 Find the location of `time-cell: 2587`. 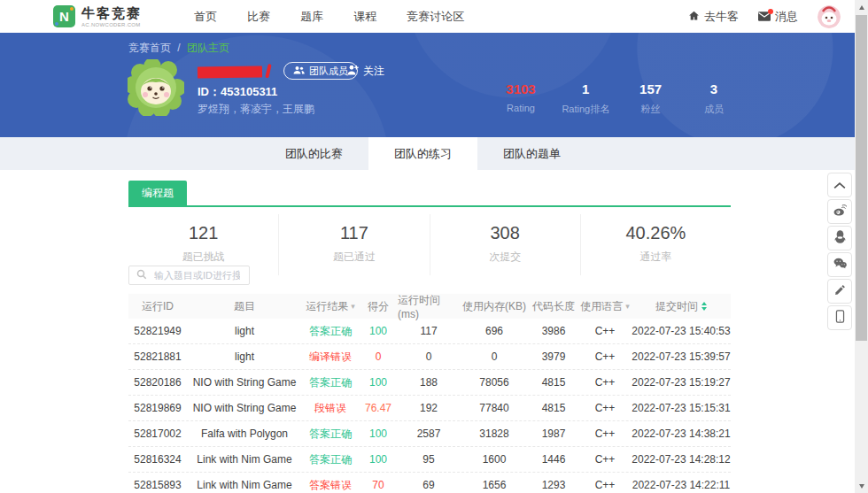

time-cell: 2587 is located at coordinates (429, 434).